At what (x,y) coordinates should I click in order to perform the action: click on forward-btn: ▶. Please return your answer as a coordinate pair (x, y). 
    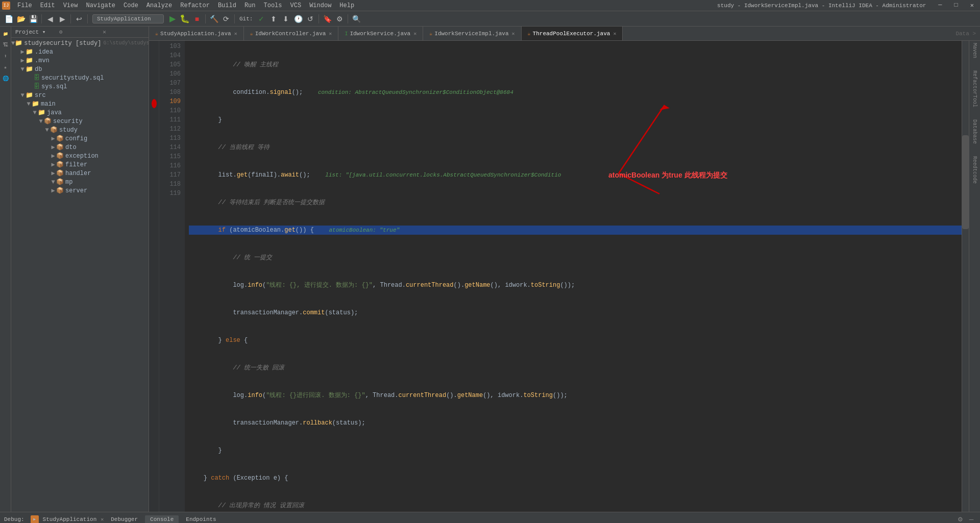
    Looking at the image, I should click on (62, 19).